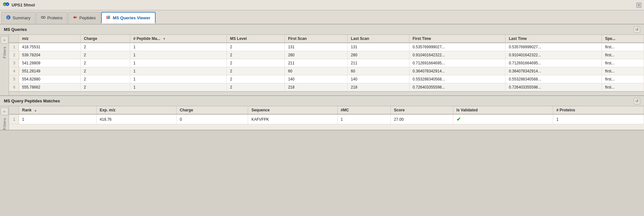  What do you see at coordinates (84, 18) in the screenshot?
I see `tab-peptides: Peptides` at bounding box center [84, 18].